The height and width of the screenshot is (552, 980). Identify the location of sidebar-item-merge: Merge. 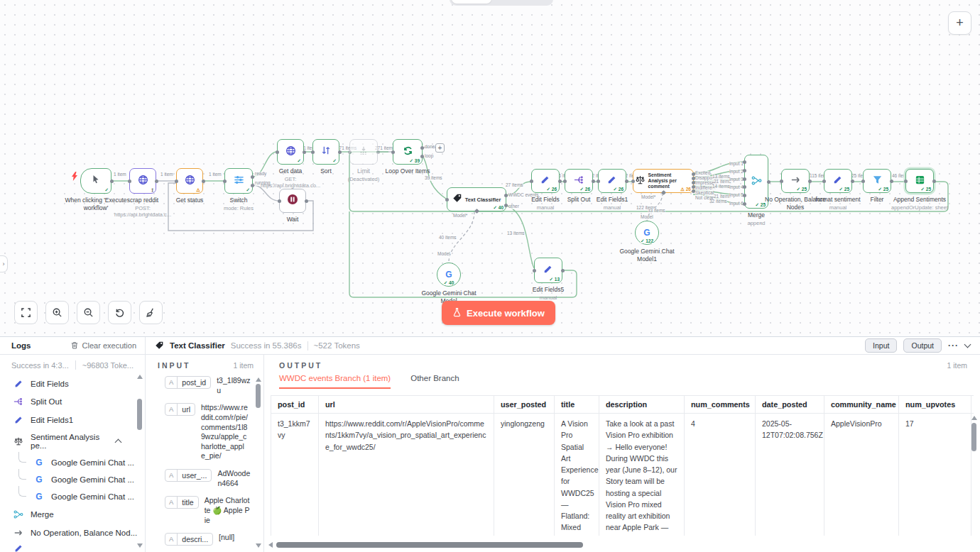
(72, 514).